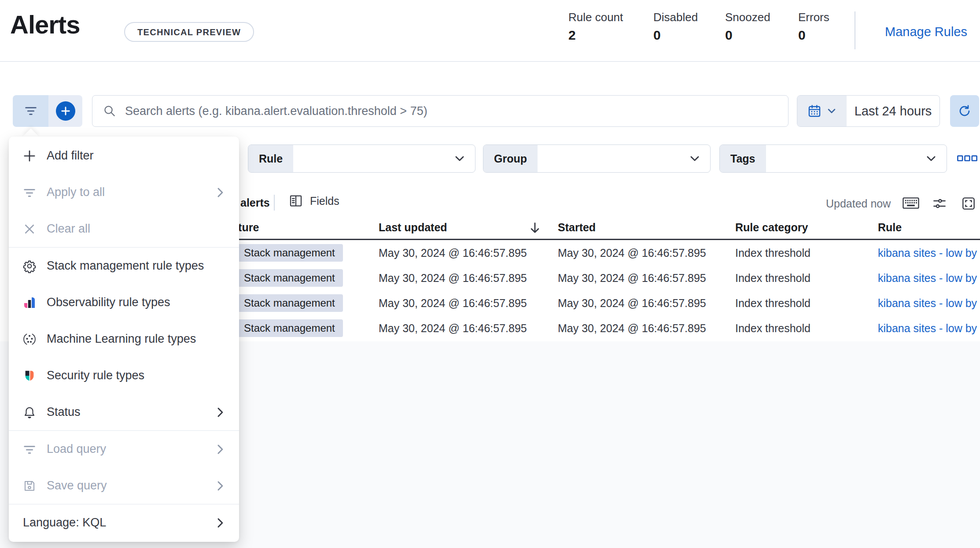  I want to click on menu-item-language-kql: Language: KQL, so click(124, 522).